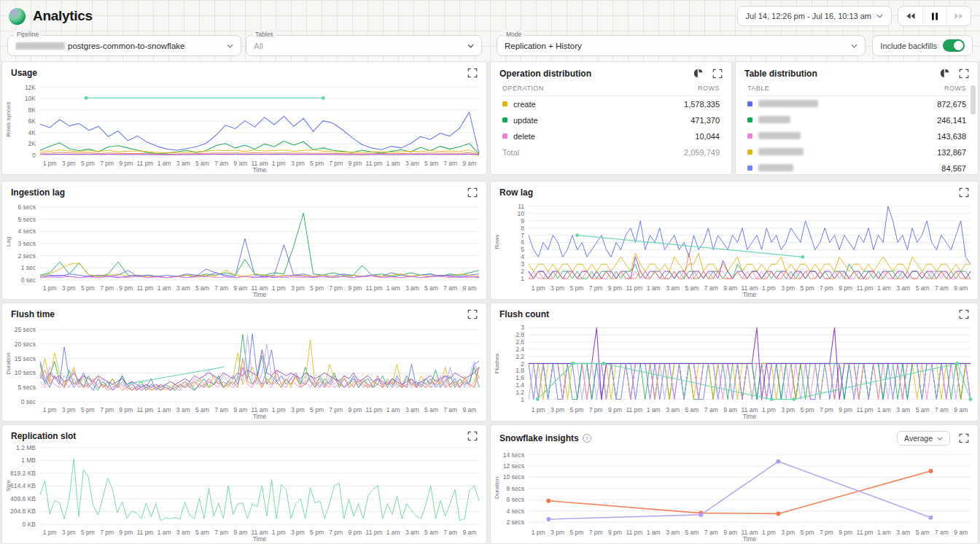 The image size is (980, 544). I want to click on table-distribution-table: TABLE ROWS 872,675246,141143,638132,8678…, so click(857, 127).